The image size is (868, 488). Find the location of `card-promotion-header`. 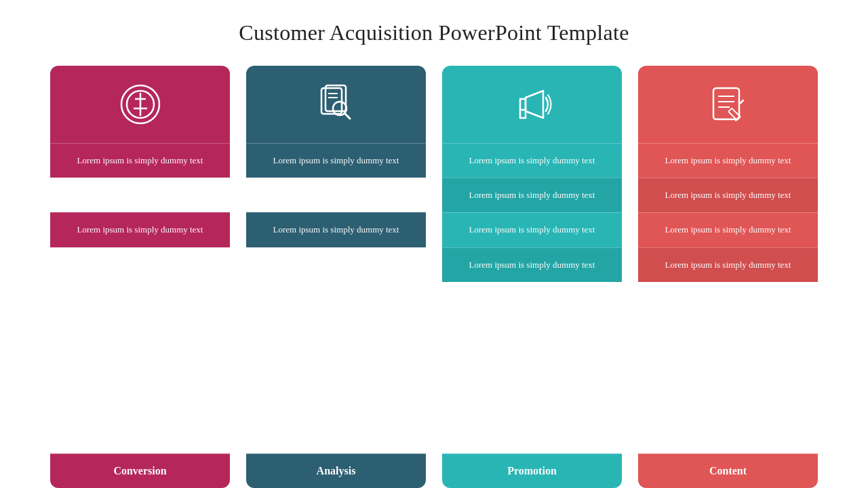

card-promotion-header is located at coordinates (532, 104).